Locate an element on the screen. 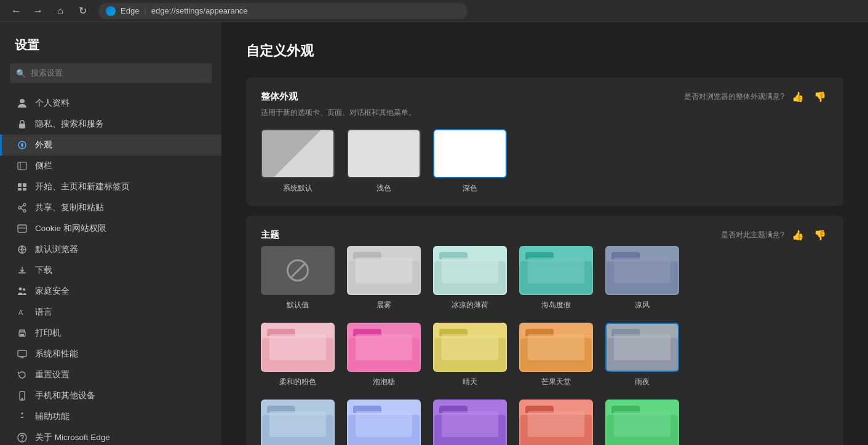 The image size is (868, 445). theme-preview-rainy-night is located at coordinates (642, 347).